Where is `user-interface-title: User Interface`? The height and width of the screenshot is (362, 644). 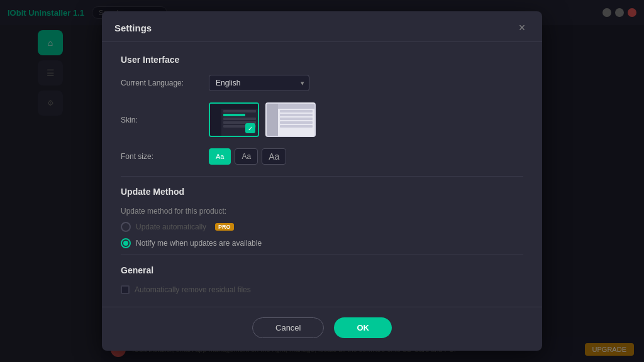 user-interface-title: User Interface is located at coordinates (322, 60).